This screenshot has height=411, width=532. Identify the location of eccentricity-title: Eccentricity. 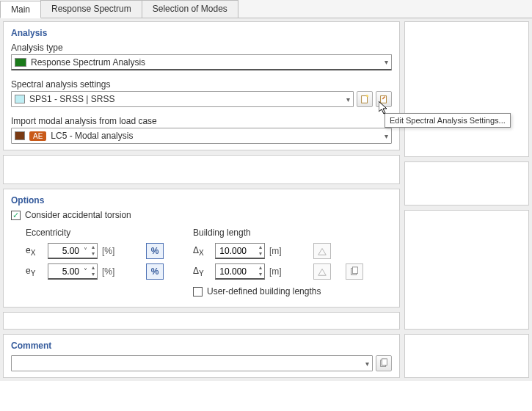
(95, 233).